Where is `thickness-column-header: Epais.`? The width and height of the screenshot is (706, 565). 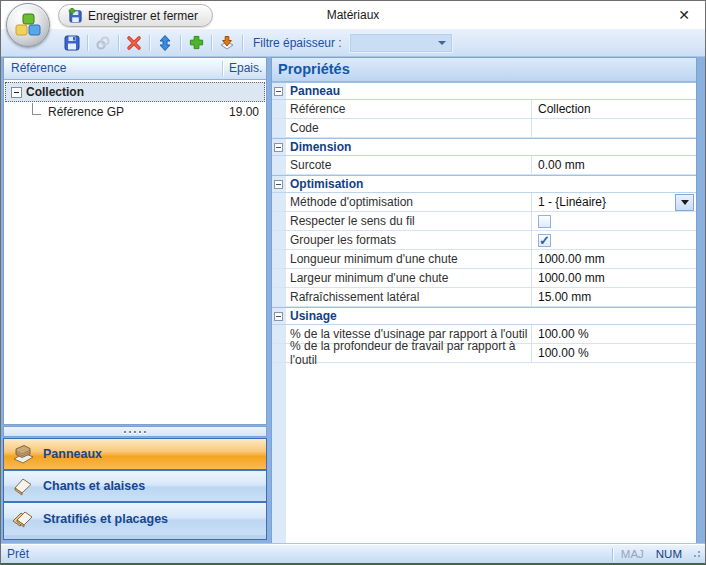 thickness-column-header: Epais. is located at coordinates (244, 68).